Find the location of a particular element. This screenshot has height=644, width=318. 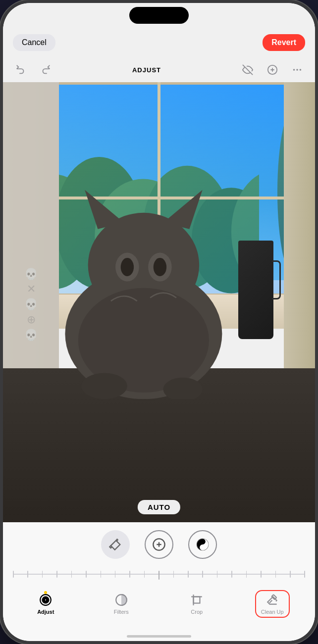

cancel-button: Cancel is located at coordinates (34, 43).